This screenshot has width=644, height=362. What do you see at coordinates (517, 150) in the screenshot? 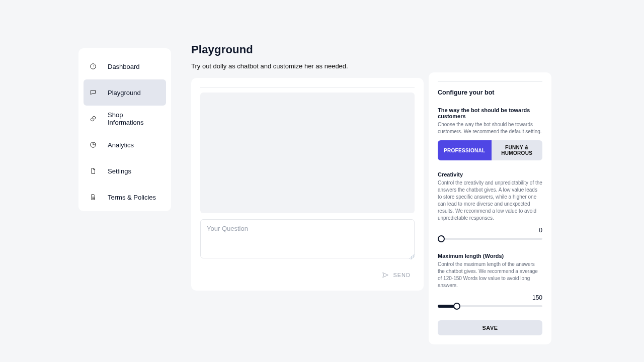
I see `tone-option-funny: FUNNY & HUMOROUS` at bounding box center [517, 150].